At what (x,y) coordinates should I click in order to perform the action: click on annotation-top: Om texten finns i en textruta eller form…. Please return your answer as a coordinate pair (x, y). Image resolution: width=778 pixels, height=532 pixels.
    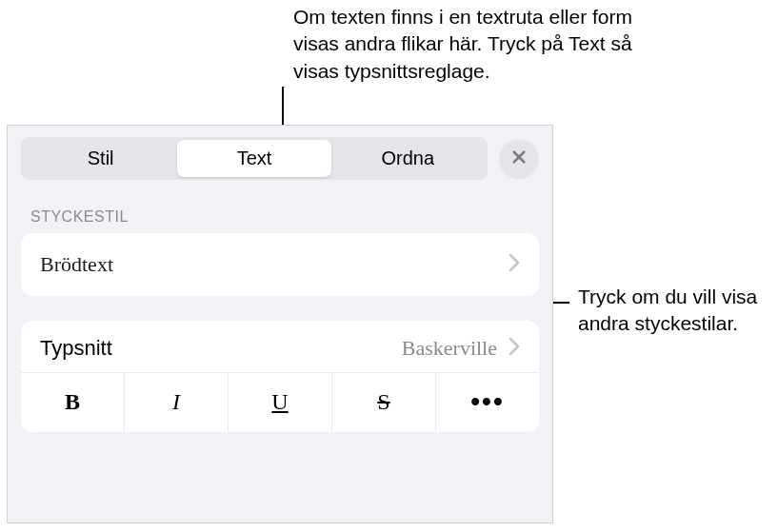
    Looking at the image, I should click on (469, 44).